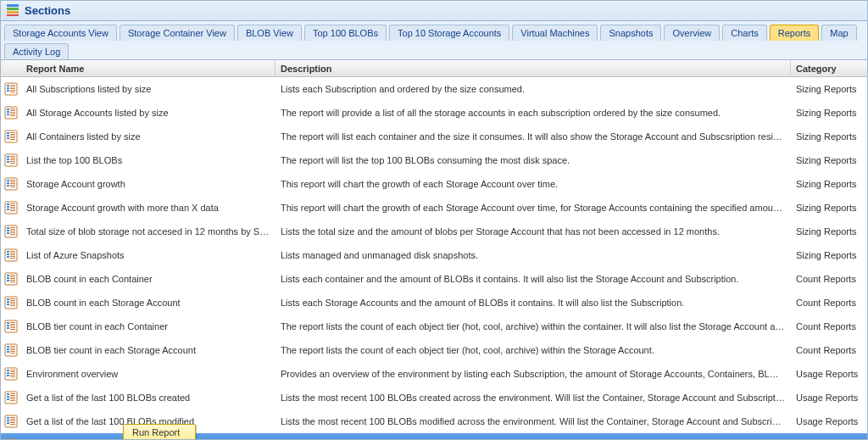 Image resolution: width=868 pixels, height=440 pixels. What do you see at coordinates (159, 432) in the screenshot?
I see `context-menu-run-report: Run Report` at bounding box center [159, 432].